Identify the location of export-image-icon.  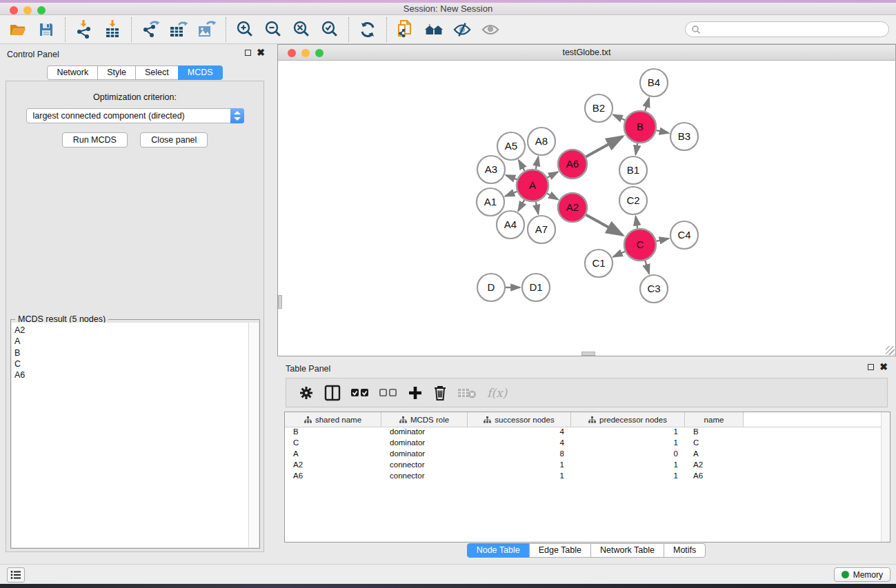
(207, 30).